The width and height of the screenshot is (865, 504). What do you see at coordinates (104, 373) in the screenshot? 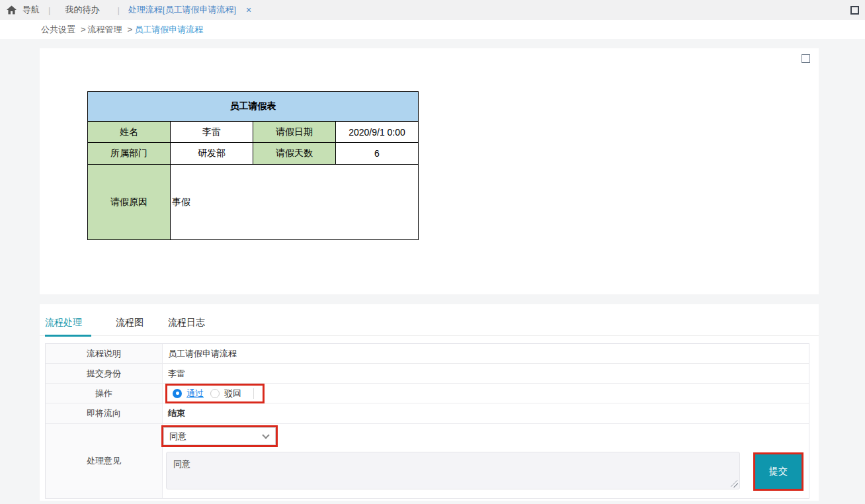
I see `submit-identity-label: 提交身份` at bounding box center [104, 373].